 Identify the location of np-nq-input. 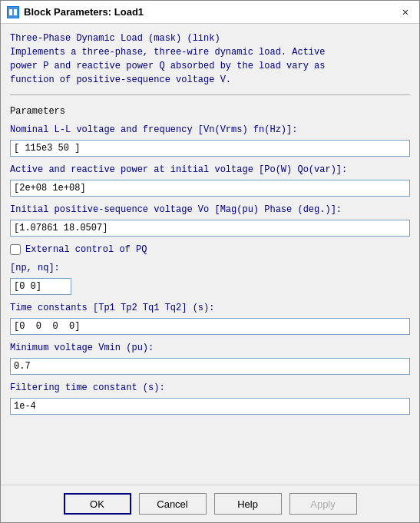
(41, 286).